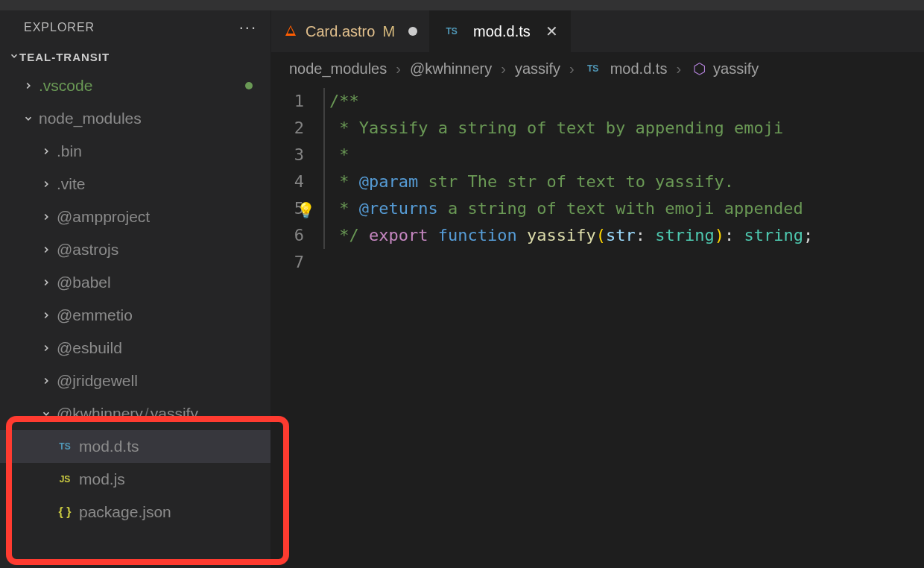 The width and height of the screenshot is (924, 568). What do you see at coordinates (109, 446) in the screenshot?
I see `tree-item-label: mod.d.ts` at bounding box center [109, 446].